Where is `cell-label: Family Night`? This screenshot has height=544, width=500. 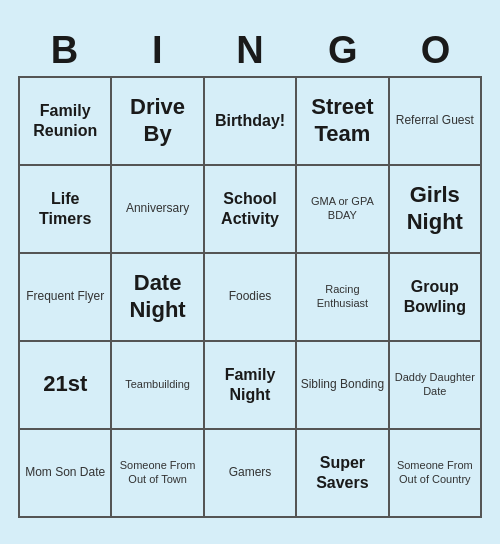
cell-label: Family Night is located at coordinates (250, 384).